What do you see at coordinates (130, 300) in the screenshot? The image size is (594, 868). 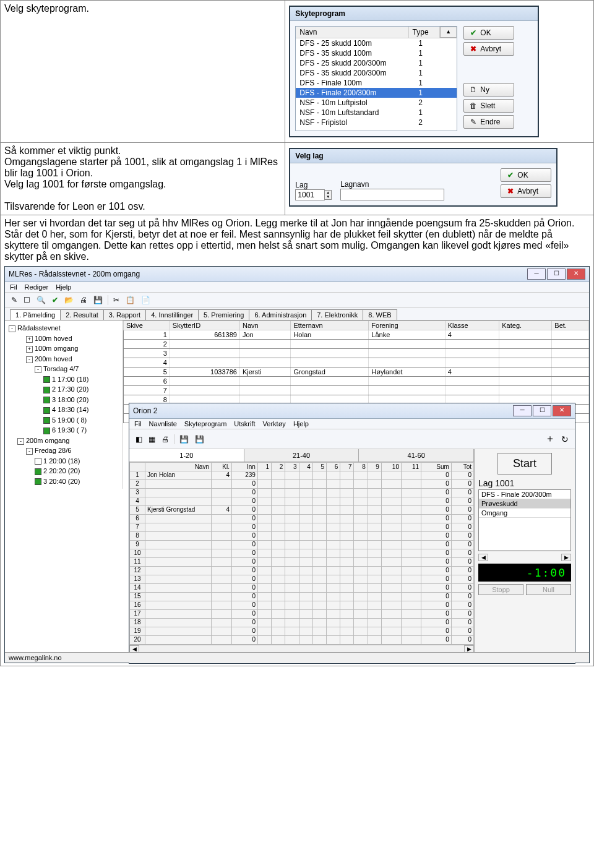 I see `copy-icon: 📋` at bounding box center [130, 300].